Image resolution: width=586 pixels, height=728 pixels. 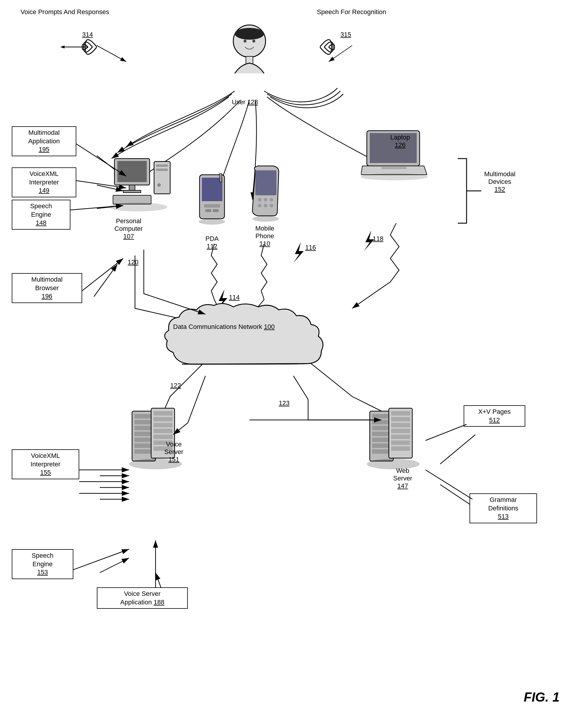 What do you see at coordinates (284, 403) in the screenshot?
I see `ref-123: 123` at bounding box center [284, 403].